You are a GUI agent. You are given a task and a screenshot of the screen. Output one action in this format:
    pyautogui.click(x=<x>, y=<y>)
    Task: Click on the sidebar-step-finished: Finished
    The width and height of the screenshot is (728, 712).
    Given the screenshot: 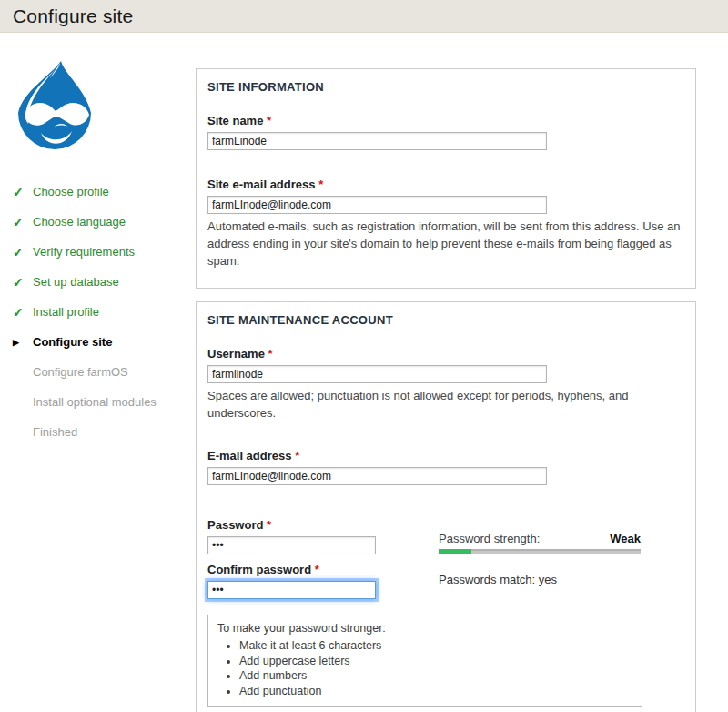 What is the action you would take?
    pyautogui.click(x=104, y=432)
    